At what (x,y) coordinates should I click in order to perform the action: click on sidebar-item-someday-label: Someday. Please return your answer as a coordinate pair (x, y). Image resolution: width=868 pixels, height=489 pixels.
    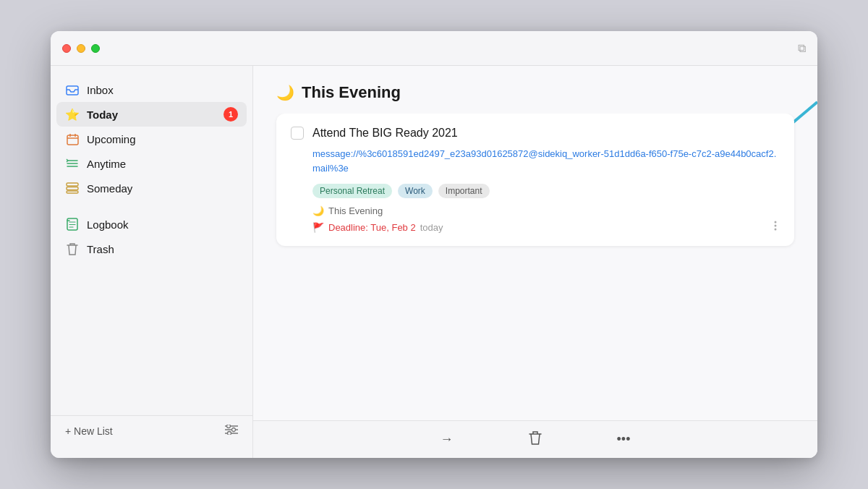
    Looking at the image, I should click on (110, 188).